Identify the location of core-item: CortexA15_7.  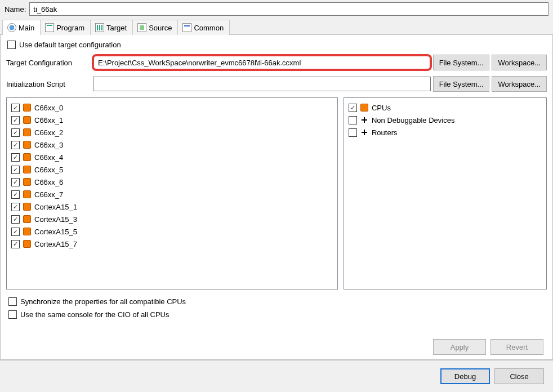
(172, 244).